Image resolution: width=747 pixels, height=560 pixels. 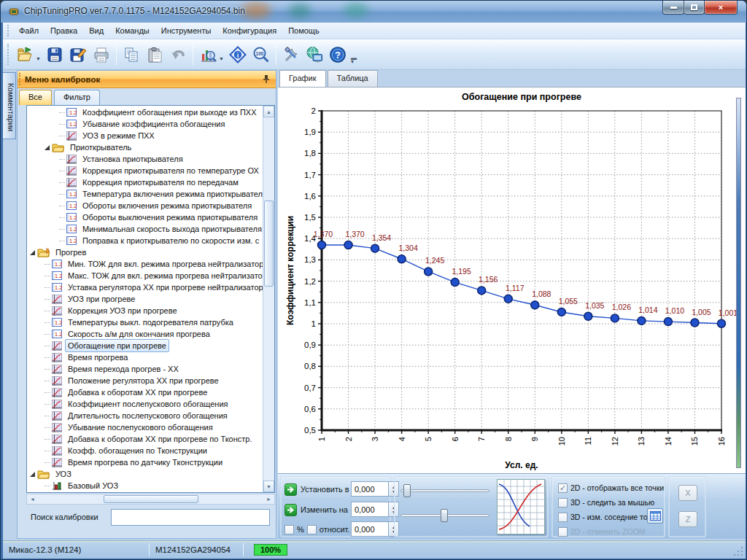 I want to click on tree-item: 1.2Обороты включения режима приоткрывате…, so click(x=145, y=206).